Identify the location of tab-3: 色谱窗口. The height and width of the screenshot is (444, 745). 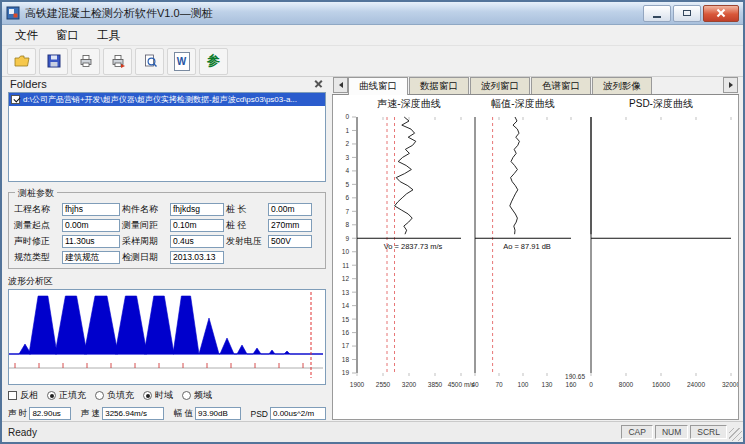
(561, 86).